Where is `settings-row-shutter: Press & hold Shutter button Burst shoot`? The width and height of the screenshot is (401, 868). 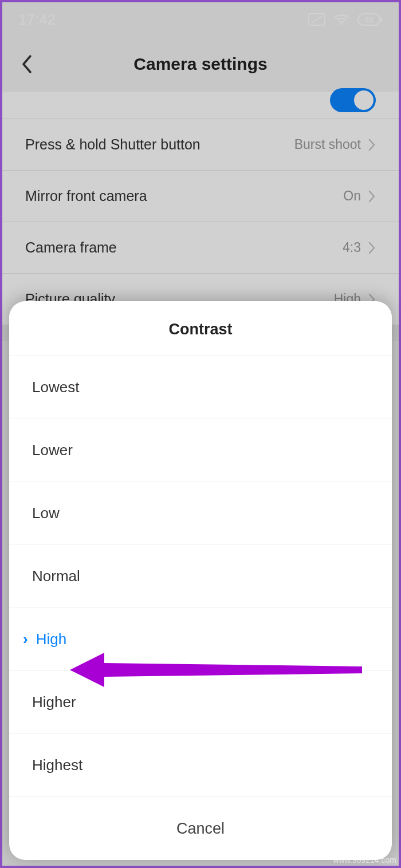
settings-row-shutter: Press & hold Shutter button Burst shoot is located at coordinates (200, 145).